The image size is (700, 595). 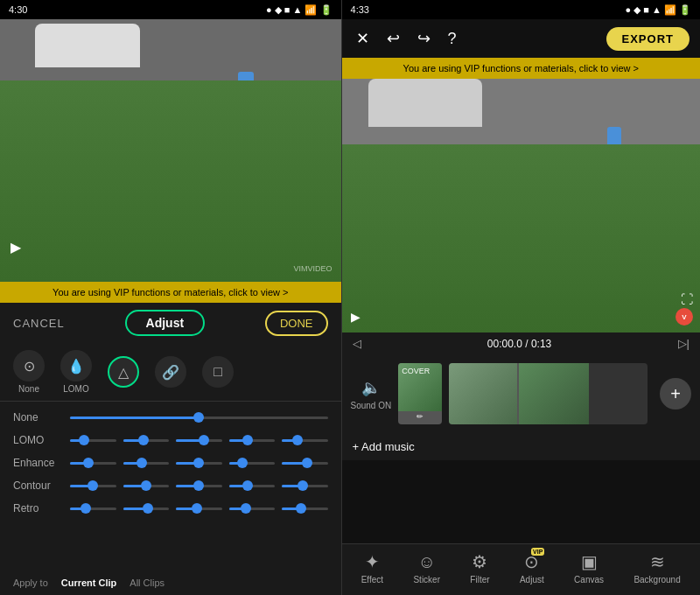 What do you see at coordinates (89, 583) in the screenshot?
I see `apply-current-clip: Current Clip` at bounding box center [89, 583].